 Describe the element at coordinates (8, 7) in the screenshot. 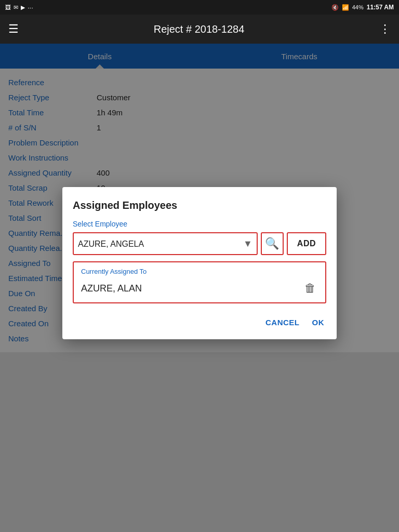

I see `img-icon: 🖼` at that location.